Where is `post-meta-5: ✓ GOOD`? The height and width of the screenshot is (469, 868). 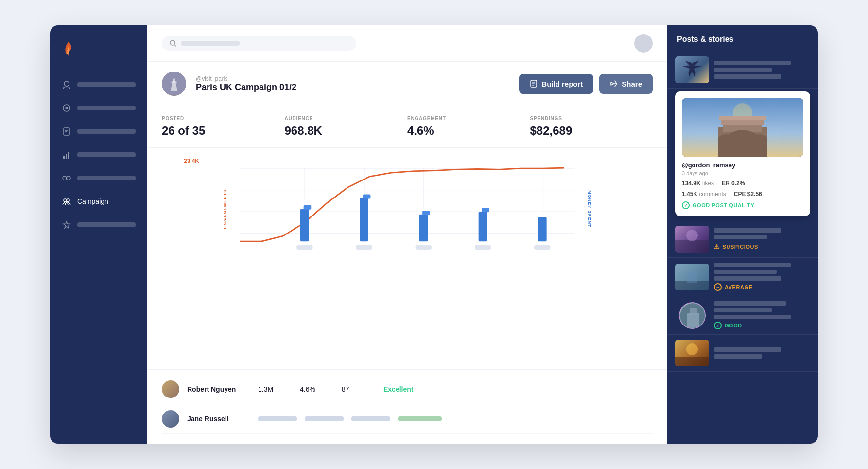
post-meta-5: ✓ GOOD is located at coordinates (762, 315).